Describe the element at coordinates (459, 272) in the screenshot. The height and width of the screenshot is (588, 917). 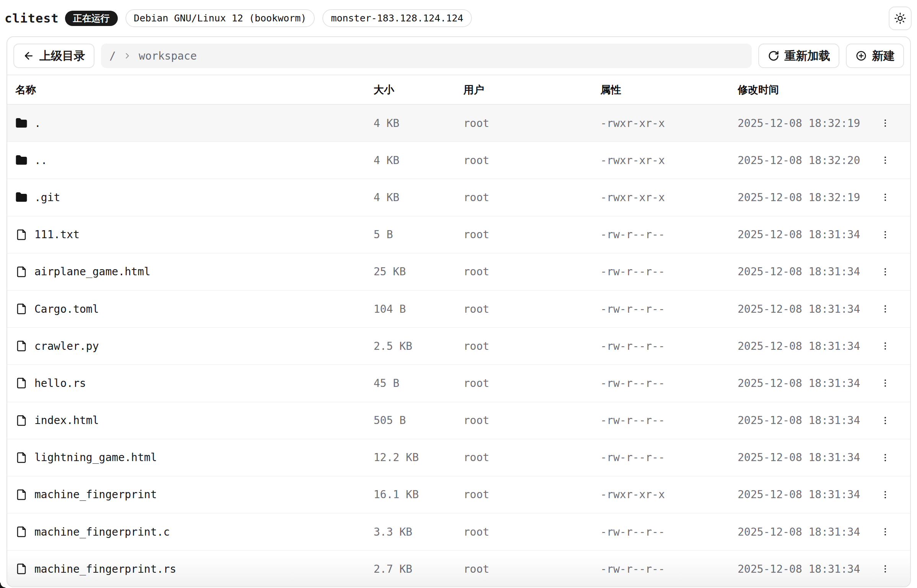
I see `table-row: airplane_game.html 25 KB root -rw-r--r--…` at that location.